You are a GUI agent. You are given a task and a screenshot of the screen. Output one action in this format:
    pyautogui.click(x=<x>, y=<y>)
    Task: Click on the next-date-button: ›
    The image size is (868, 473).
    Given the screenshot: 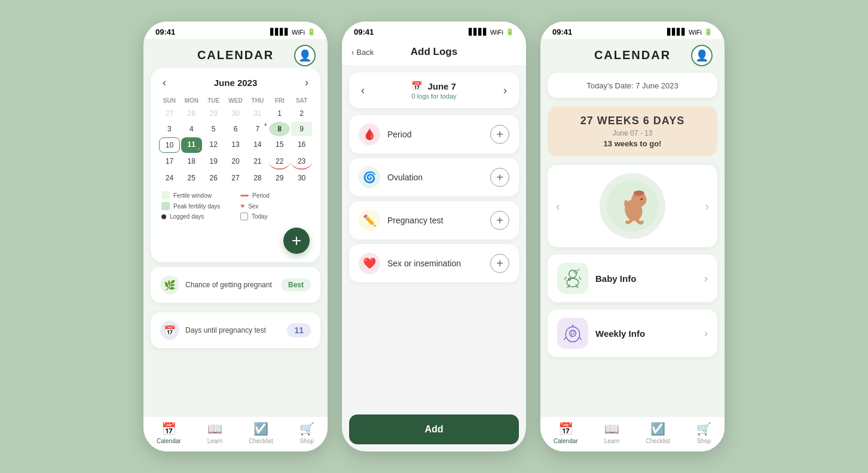 What is the action you would take?
    pyautogui.click(x=505, y=91)
    